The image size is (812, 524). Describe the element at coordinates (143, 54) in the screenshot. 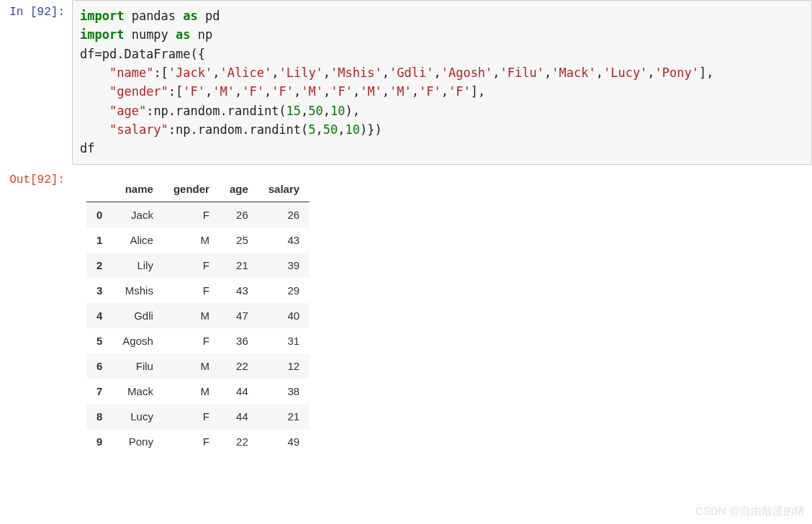

I see `code-token: df=pd.DataFrame({` at that location.